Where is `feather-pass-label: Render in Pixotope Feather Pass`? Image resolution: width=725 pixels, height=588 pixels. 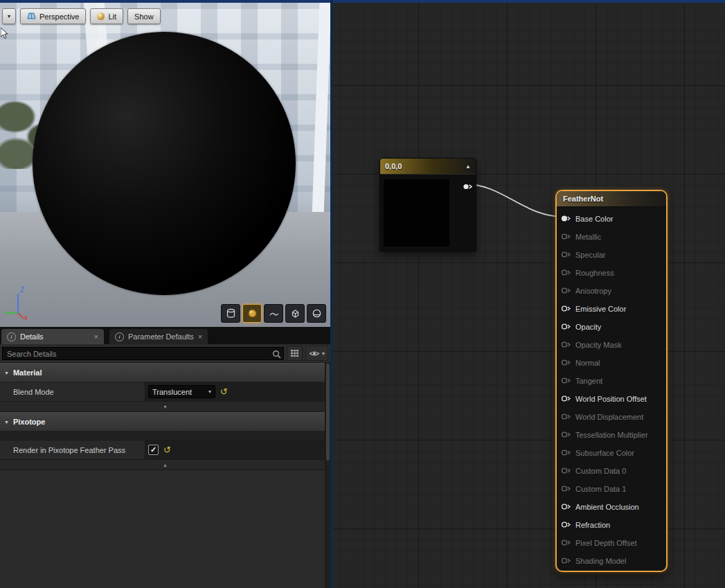
feather-pass-label: Render in Pixotope Feather Pass is located at coordinates (73, 450).